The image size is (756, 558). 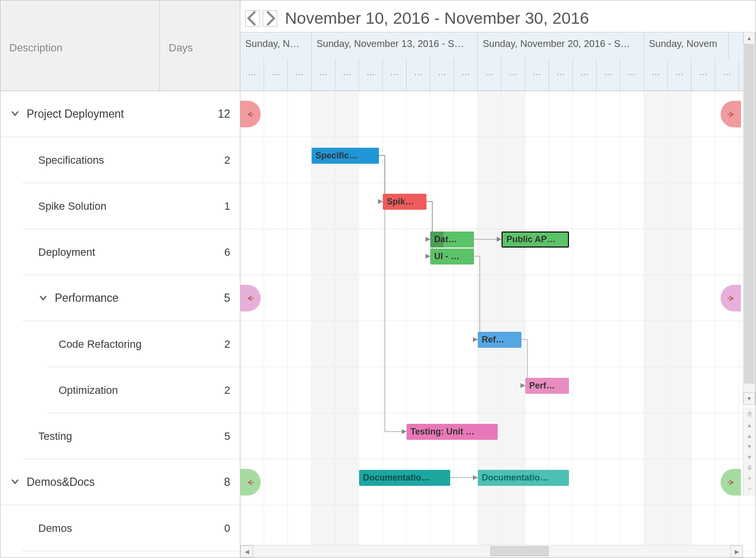 What do you see at coordinates (452, 257) in the screenshot?
I see `task-bar-ui: UI - …` at bounding box center [452, 257].